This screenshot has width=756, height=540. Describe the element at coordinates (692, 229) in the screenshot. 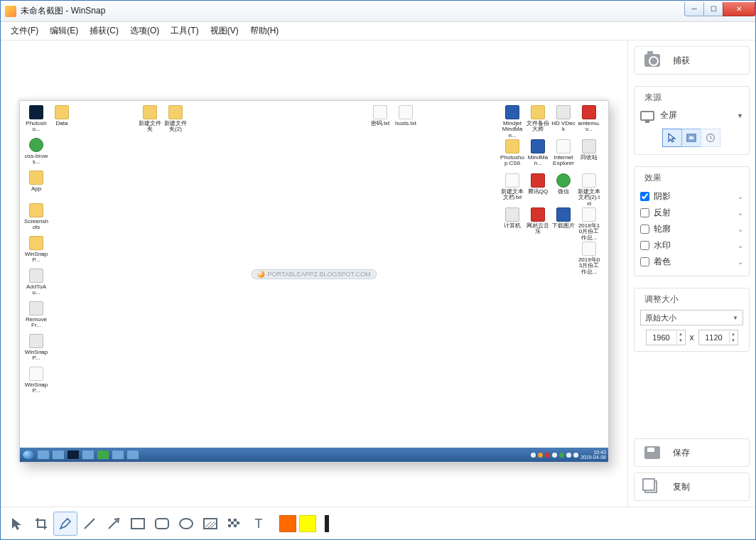

I see `effect-outline: 轮廓⌄` at that location.